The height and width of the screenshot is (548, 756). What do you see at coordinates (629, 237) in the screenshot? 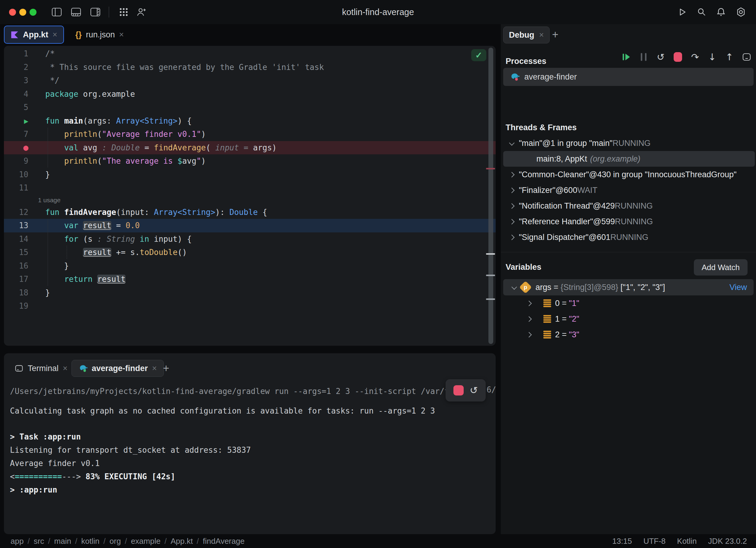
I see `thread-row: "Signal Dispatcher"@601 RUNNING` at bounding box center [629, 237].